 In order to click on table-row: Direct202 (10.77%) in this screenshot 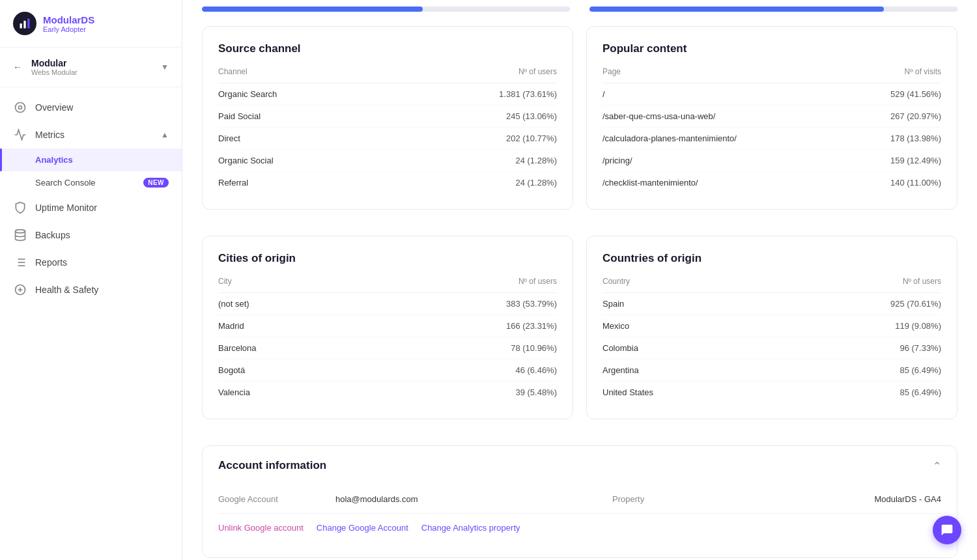, I will do `click(388, 139)`.